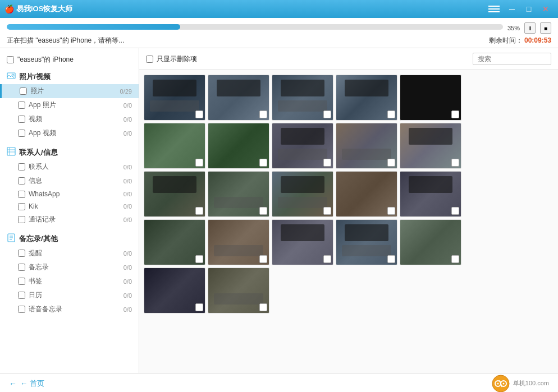 The image size is (558, 392). What do you see at coordinates (70, 295) in the screenshot?
I see `sidebar-item-calendar: 日历 0/0` at bounding box center [70, 295].